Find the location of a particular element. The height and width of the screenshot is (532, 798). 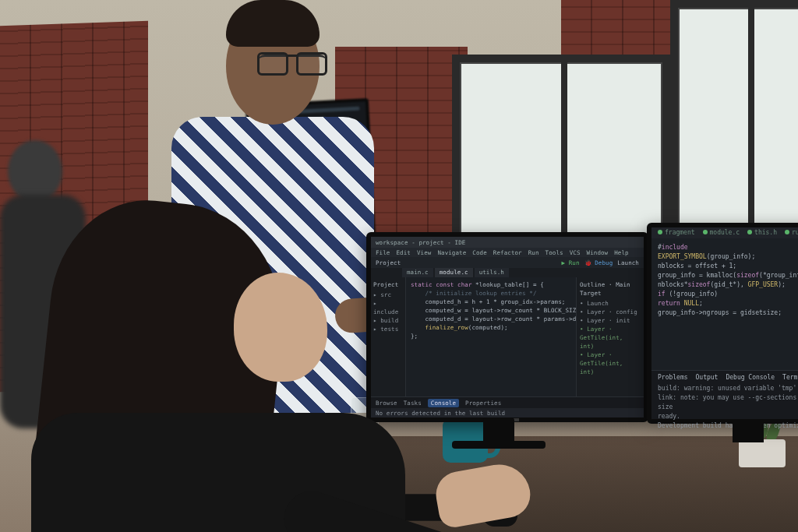

menu-code: Code is located at coordinates (479, 252).